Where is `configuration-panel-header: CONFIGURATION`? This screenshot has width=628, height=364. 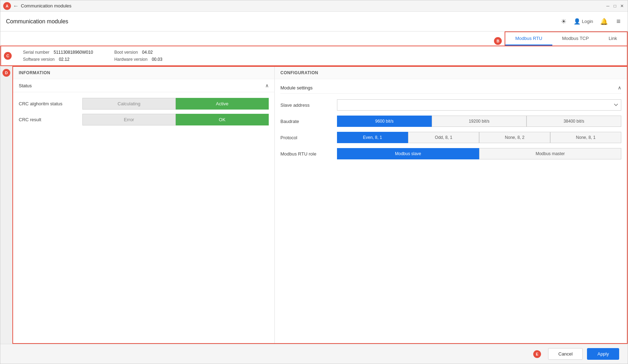 configuration-panel-header: CONFIGURATION is located at coordinates (451, 73).